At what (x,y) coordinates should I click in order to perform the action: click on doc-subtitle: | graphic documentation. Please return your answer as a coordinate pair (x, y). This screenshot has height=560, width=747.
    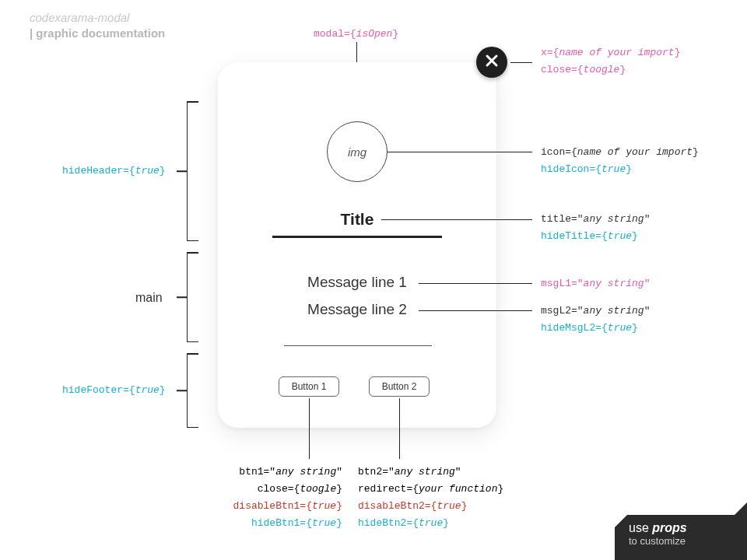
    Looking at the image, I should click on (97, 33).